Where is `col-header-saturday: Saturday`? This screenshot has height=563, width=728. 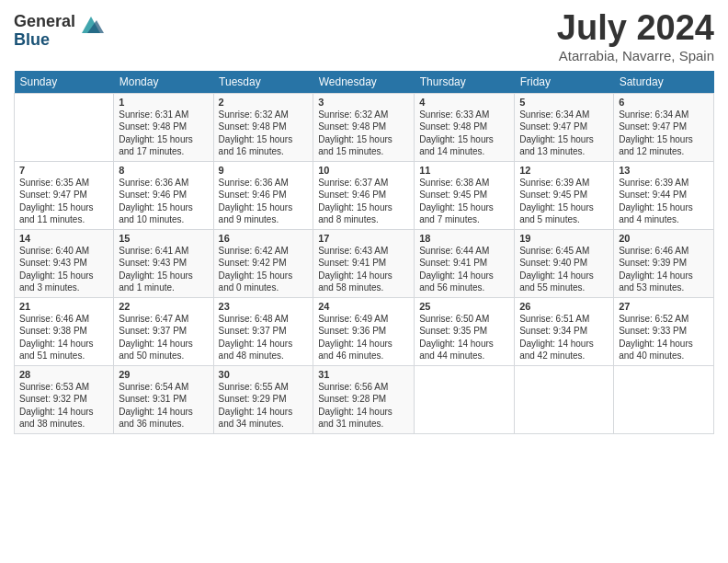
col-header-saturday: Saturday is located at coordinates (664, 83).